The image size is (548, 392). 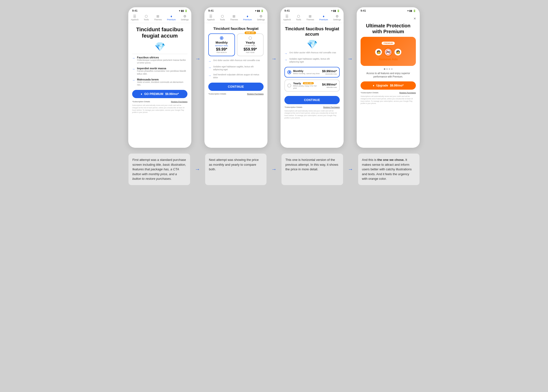 What do you see at coordinates (312, 165) in the screenshot?
I see `desc3-text: This one is horizontal version of the pr…` at bounding box center [312, 165].